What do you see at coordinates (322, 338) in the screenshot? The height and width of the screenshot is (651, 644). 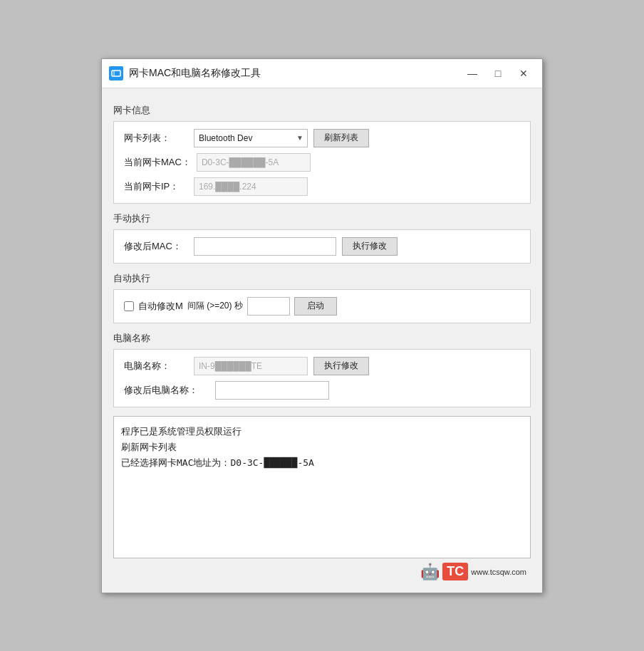 I see `computer-section-title: 电脑名称` at bounding box center [322, 338].